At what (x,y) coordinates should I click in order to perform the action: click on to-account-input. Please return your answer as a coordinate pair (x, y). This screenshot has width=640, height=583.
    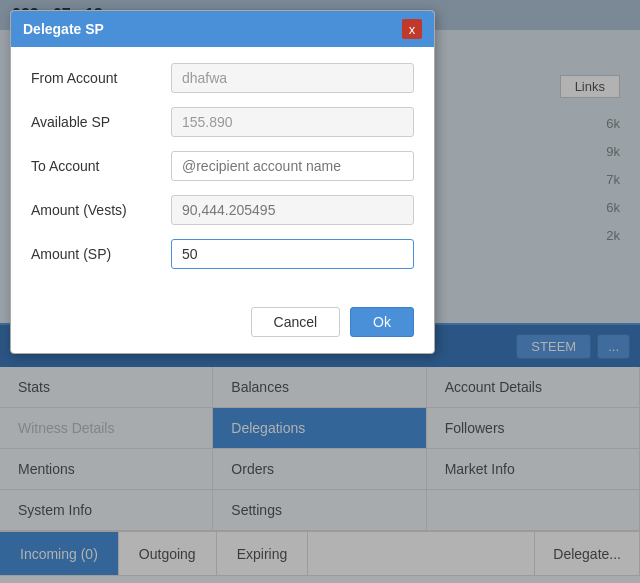
    Looking at the image, I should click on (292, 166).